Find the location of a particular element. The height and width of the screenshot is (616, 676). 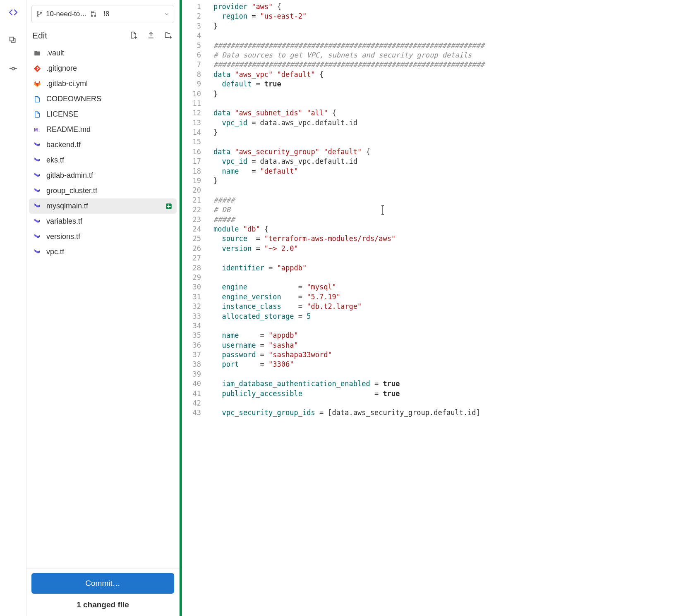

branch-selector: 10-need-to… !8 is located at coordinates (103, 14).